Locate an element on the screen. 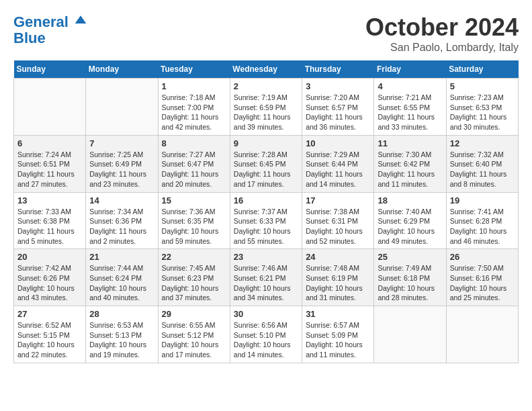  day-number: 28 is located at coordinates (122, 314).